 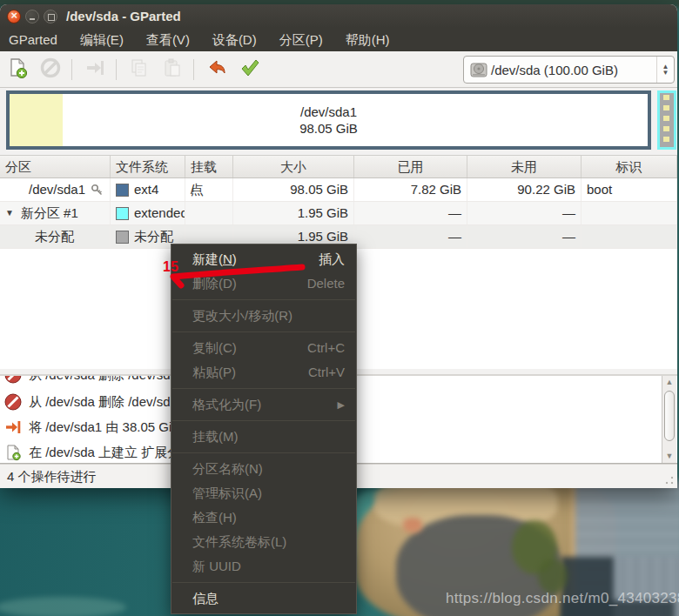 I want to click on partition-visual-sda1: /dev/sda1 98.05 GiB, so click(x=329, y=120).